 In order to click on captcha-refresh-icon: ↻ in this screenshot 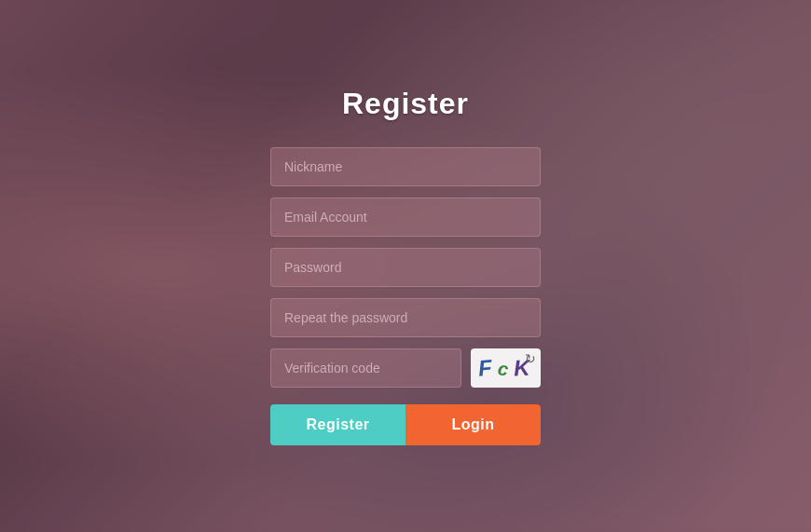, I will do `click(530, 359)`.